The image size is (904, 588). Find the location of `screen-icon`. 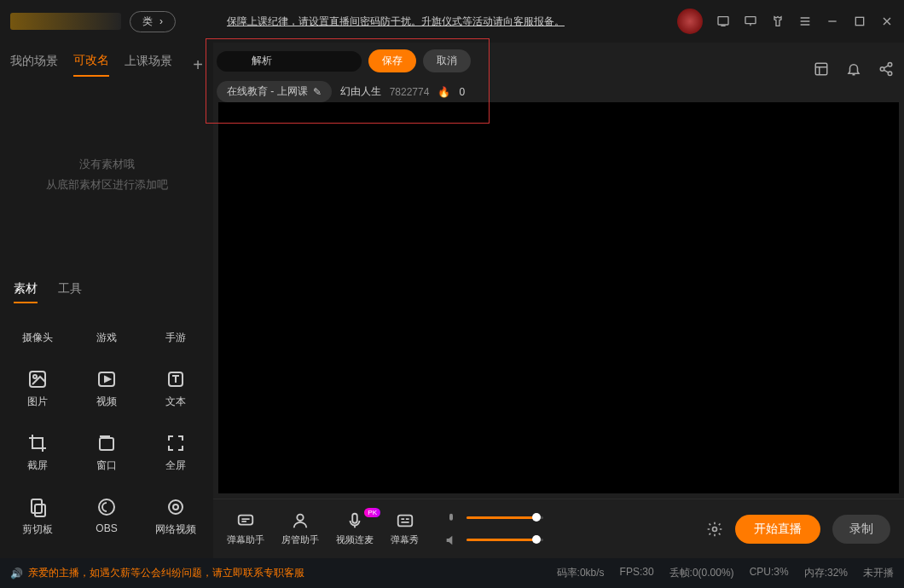

screen-icon is located at coordinates (723, 21).